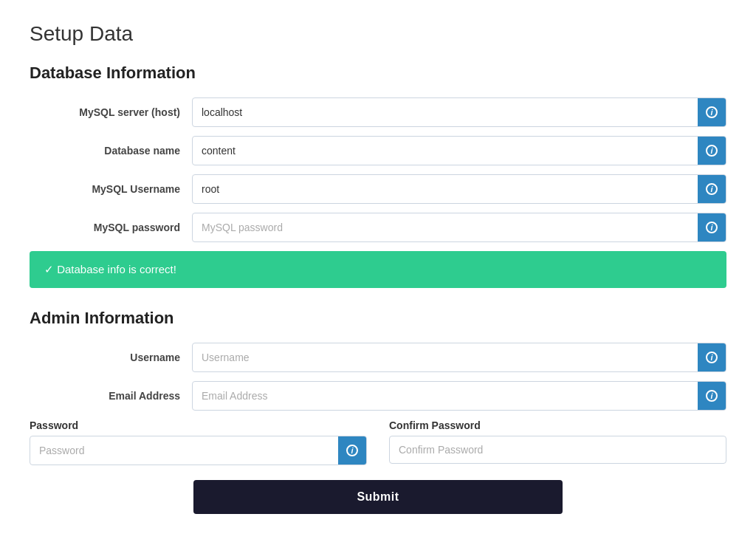 Image resolution: width=756 pixels, height=545 pixels. Describe the element at coordinates (378, 151) in the screenshot. I see `db-field-row-database-name: Database namei` at that location.